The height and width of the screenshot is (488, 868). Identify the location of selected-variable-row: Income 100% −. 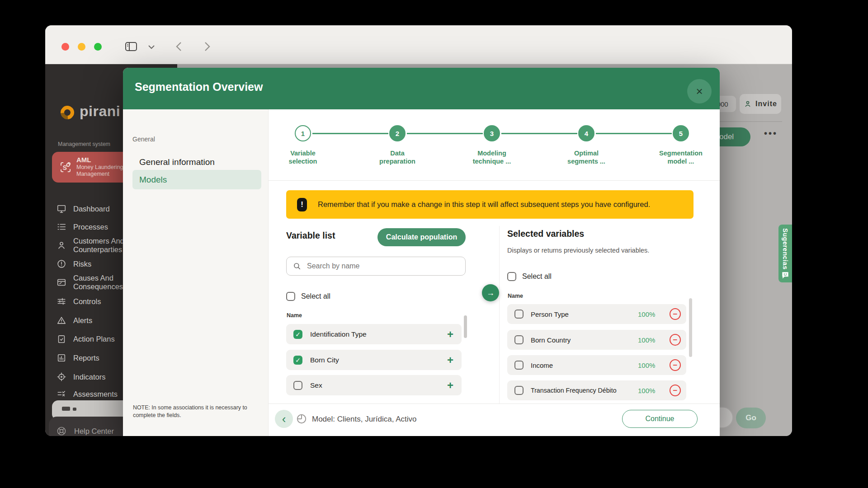
(597, 365).